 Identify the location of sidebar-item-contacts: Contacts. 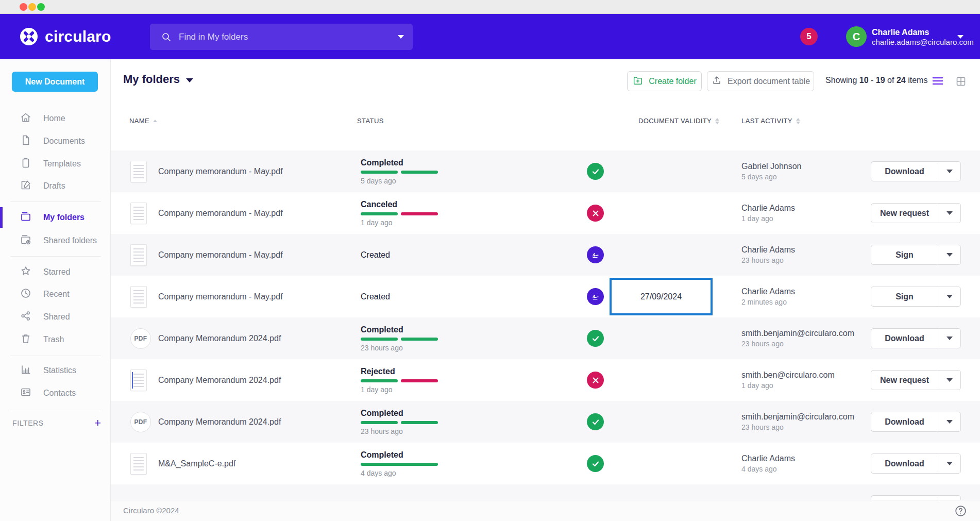
(55, 393).